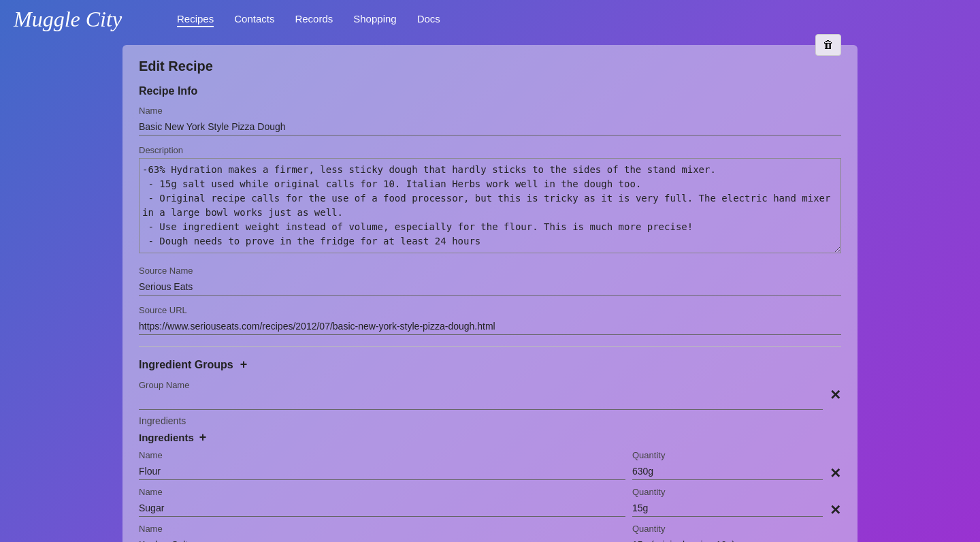  I want to click on group-name-row: Group Name ✕, so click(490, 395).